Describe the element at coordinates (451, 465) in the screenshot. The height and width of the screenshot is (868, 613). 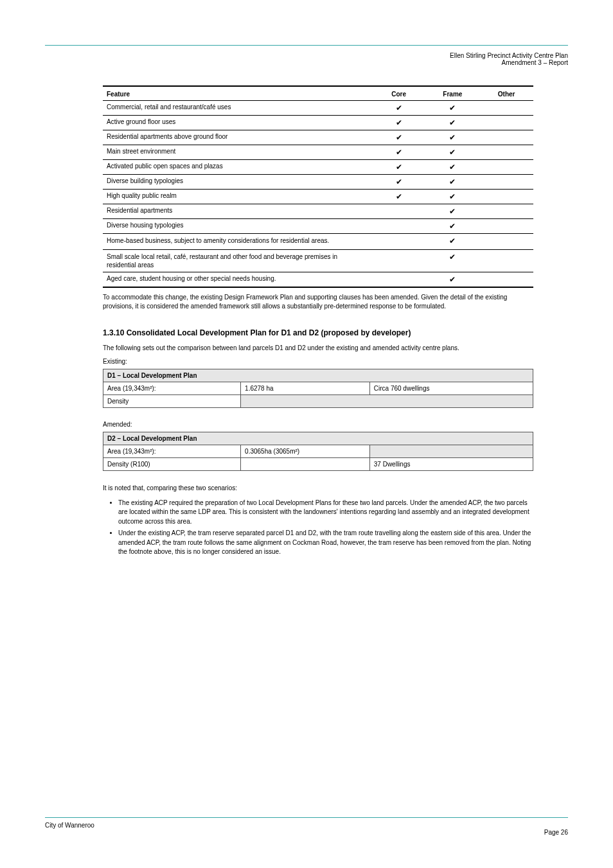
I see `d2-r2c3: 37 Dwellings` at that location.